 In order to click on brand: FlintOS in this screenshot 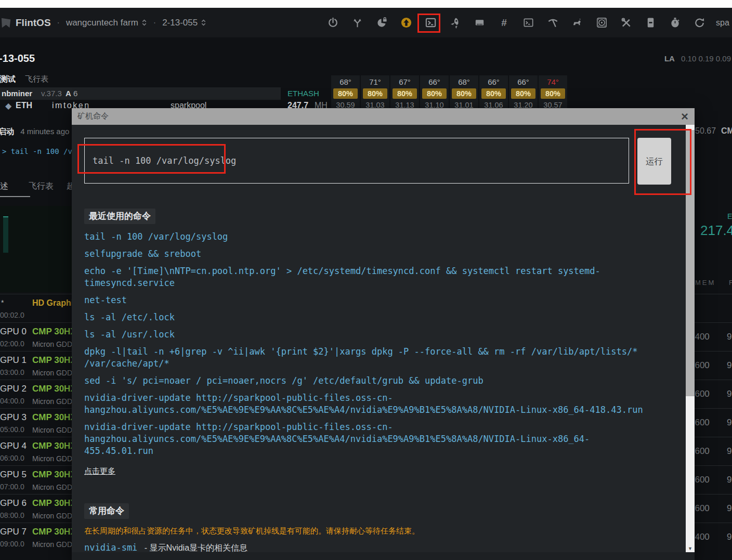, I will do `click(26, 23)`.